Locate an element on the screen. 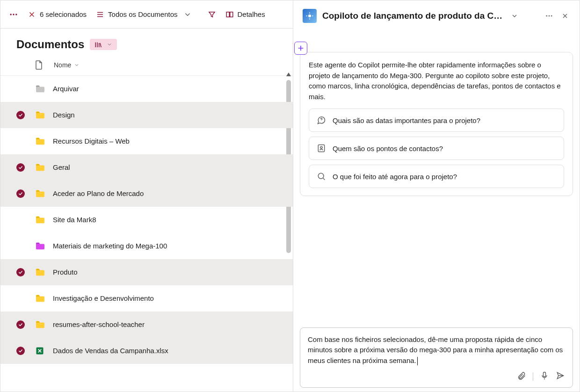 The width and height of the screenshot is (580, 392). copilot-header: Copiloto de lançamento de produto da C… is located at coordinates (436, 16).